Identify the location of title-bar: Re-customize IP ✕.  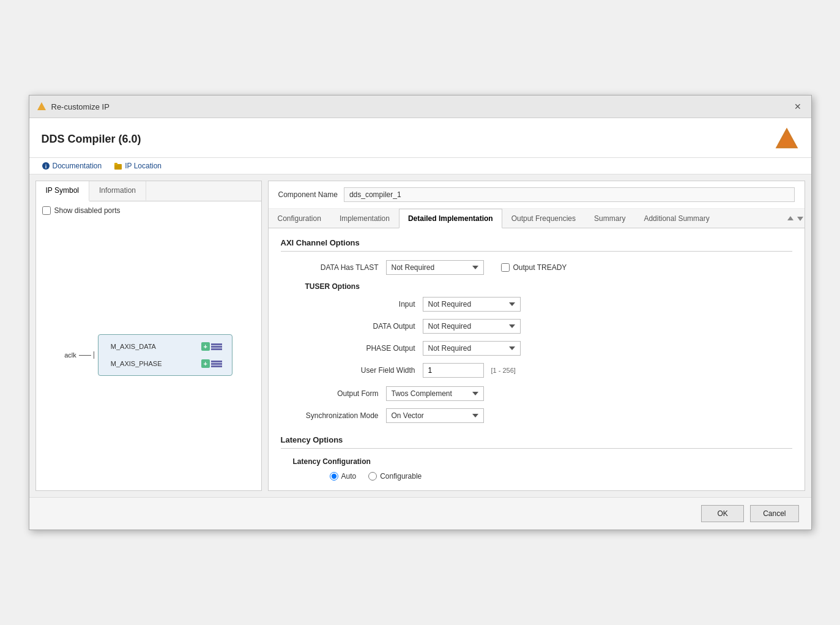
(420, 107).